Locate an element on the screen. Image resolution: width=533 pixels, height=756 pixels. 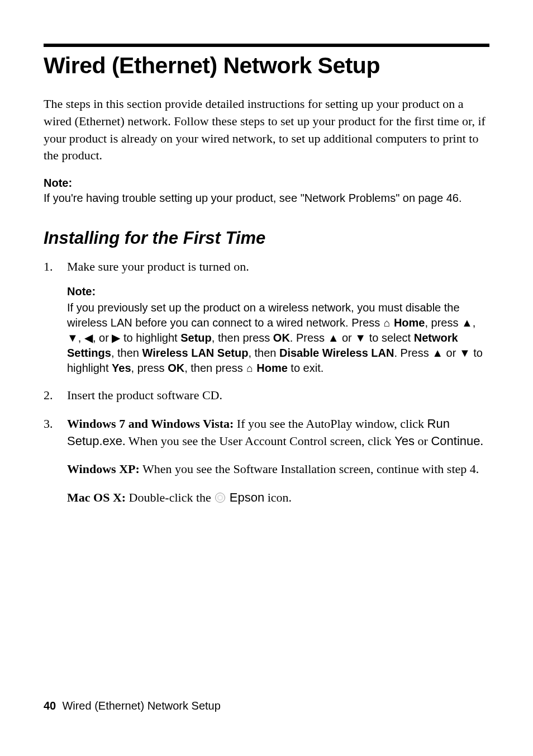
setup-label: Setup is located at coordinates (196, 338).